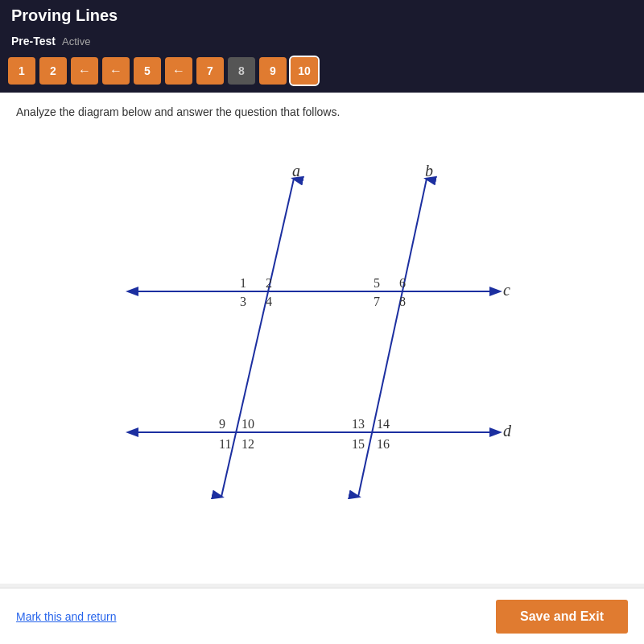  I want to click on nav-btn-back-1: ←, so click(85, 71).